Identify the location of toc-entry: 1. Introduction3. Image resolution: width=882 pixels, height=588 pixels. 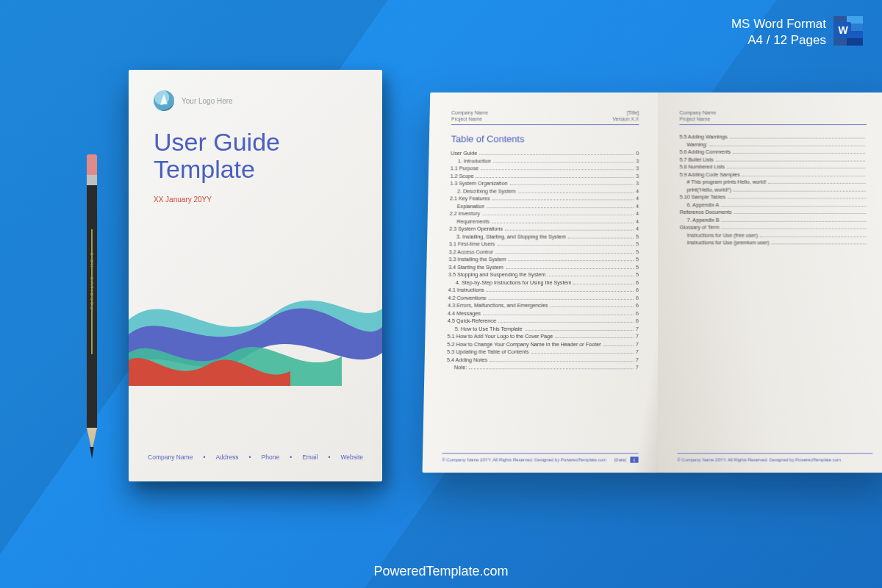
(545, 160).